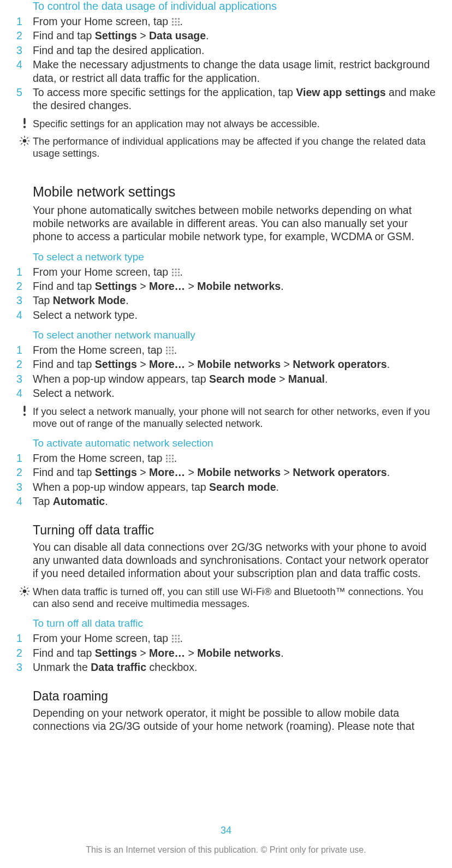 The width and height of the screenshot is (452, 868). What do you see at coordinates (226, 35) in the screenshot?
I see `s1-step2: 2Find and tap Settings > Data usage.` at bounding box center [226, 35].